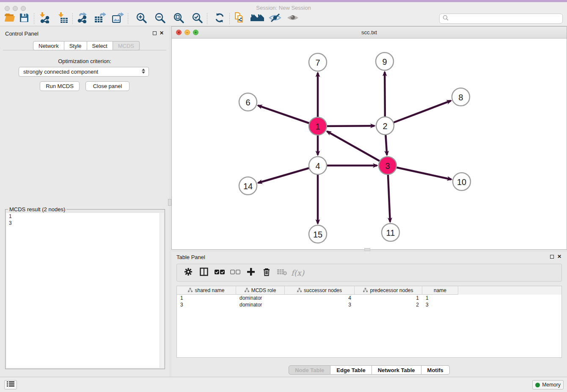 This screenshot has height=392, width=567. What do you see at coordinates (501, 19) in the screenshot?
I see `search-field` at bounding box center [501, 19].